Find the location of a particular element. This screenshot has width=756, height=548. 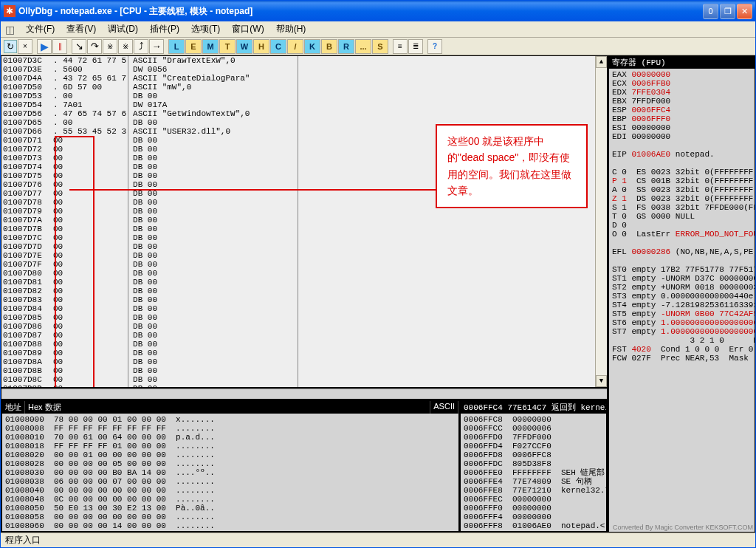

registers-body: EAX 00000000 ECX 0006FFB0 EDX 7FFE0304 E… is located at coordinates (682, 216).